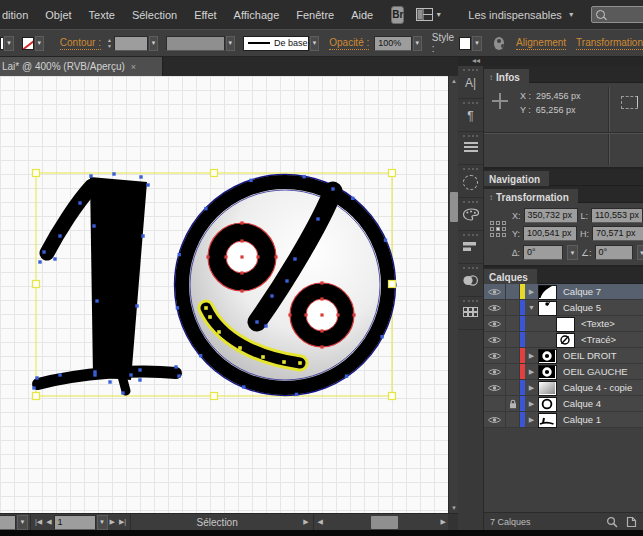  Describe the element at coordinates (470, 214) in the screenshot. I see `panel-icon-color` at that location.